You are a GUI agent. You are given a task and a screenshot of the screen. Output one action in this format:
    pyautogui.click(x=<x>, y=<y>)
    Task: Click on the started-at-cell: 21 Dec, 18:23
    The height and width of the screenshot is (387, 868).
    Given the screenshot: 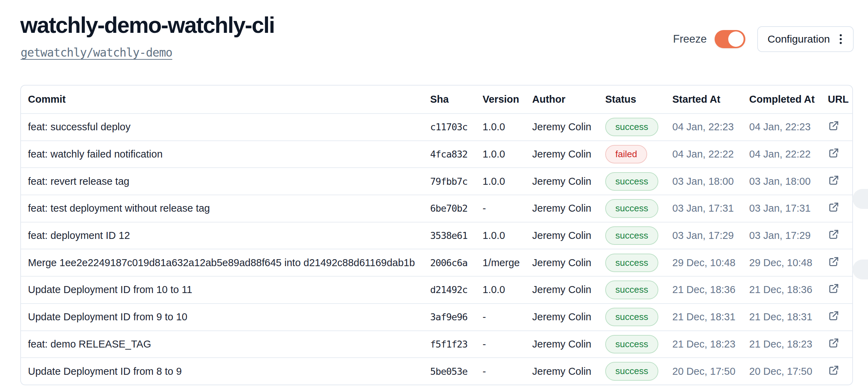 What is the action you would take?
    pyautogui.click(x=711, y=344)
    